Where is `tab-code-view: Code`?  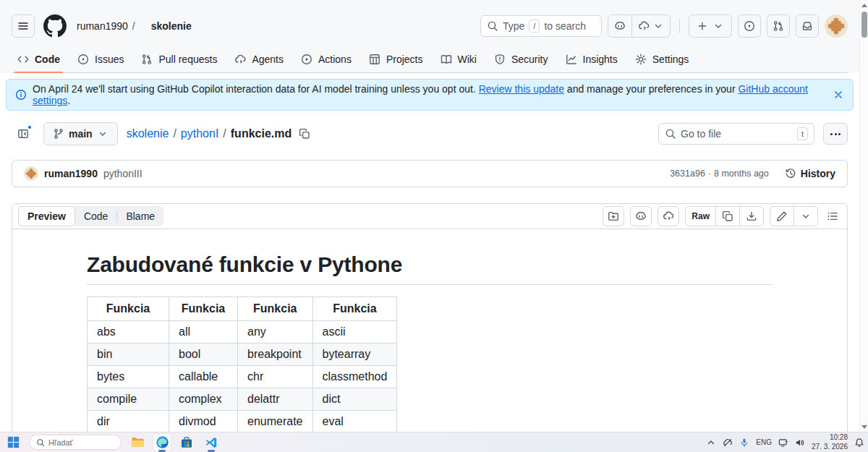
tab-code-view: Code is located at coordinates (95, 216).